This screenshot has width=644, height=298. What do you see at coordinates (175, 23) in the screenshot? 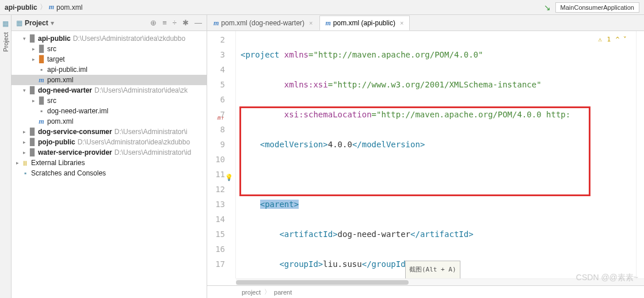
I see `collapse-all-icon: ÷` at bounding box center [175, 23].